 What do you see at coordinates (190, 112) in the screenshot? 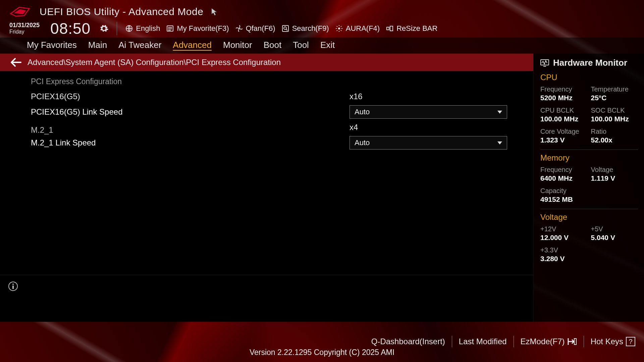
I see `setting-label: PCIEX16(G5) Link Speed` at bounding box center [190, 112].